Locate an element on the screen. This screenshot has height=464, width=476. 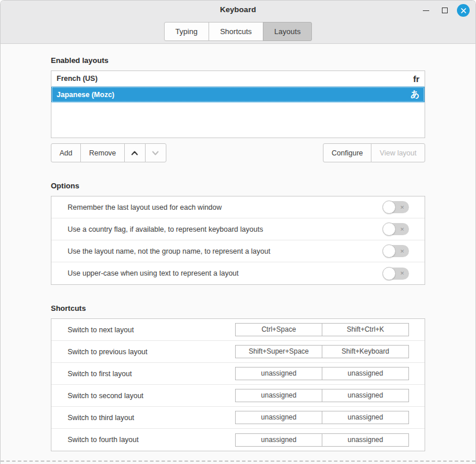
layout-indicator: fr is located at coordinates (416, 79).